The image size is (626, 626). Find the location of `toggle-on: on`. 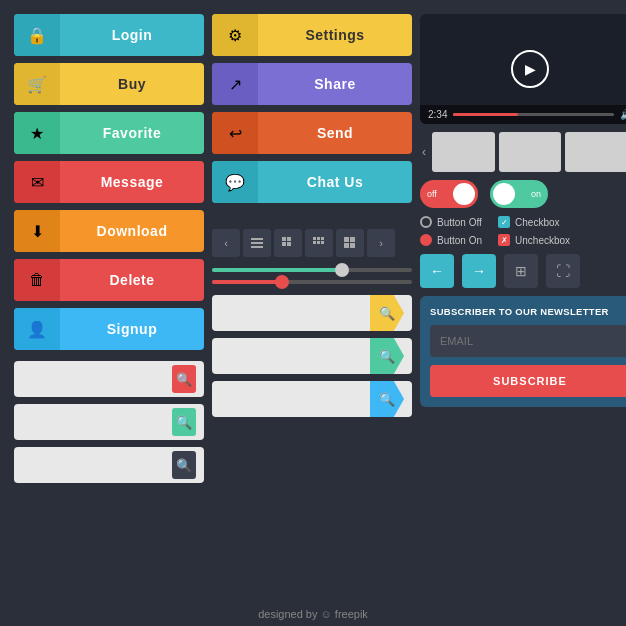

toggle-on: on is located at coordinates (519, 194).